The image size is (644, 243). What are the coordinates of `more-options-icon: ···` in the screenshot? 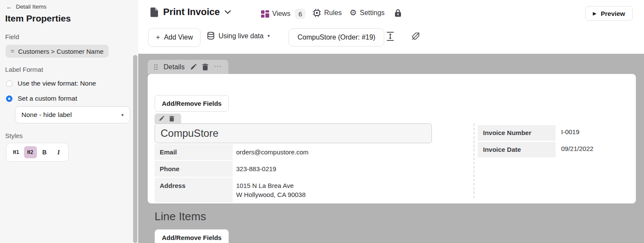 It's located at (218, 67).